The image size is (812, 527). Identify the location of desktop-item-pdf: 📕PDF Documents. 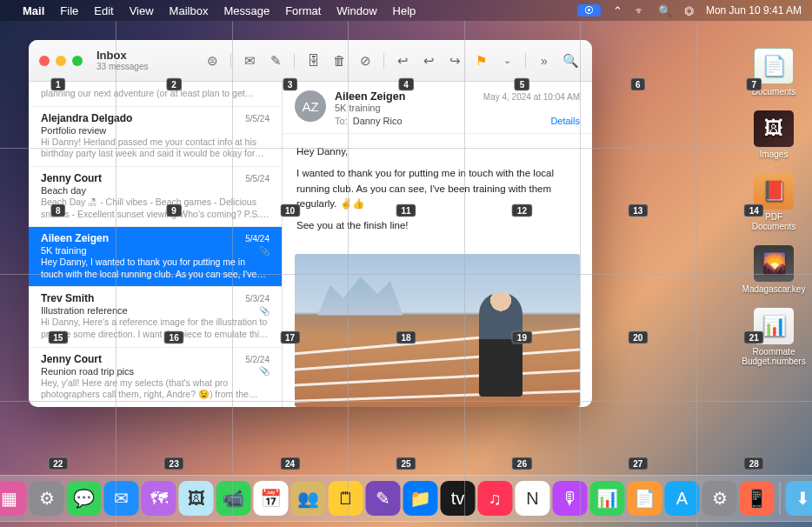
(774, 202).